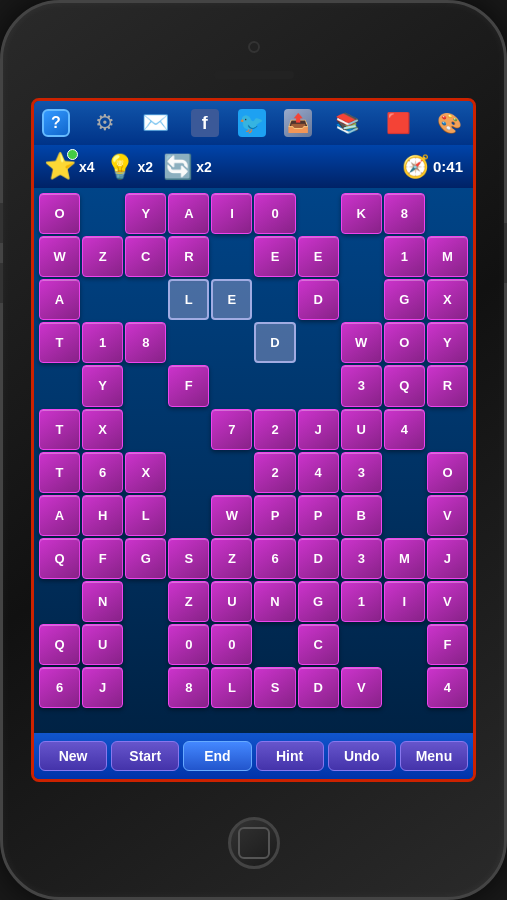 This screenshot has height=900, width=507. Describe the element at coordinates (60, 644) in the screenshot. I see `cell-10-0: Q` at that location.